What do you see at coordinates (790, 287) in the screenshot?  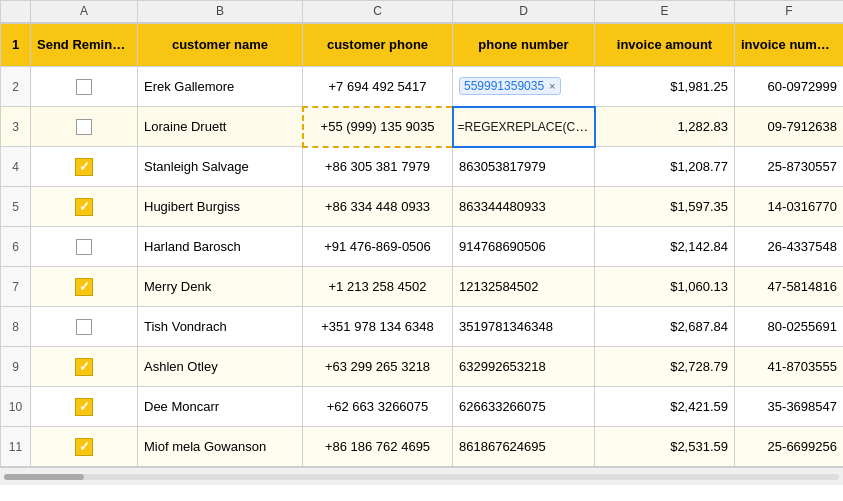 I see `invoice-number-cell: 47-5814816` at bounding box center [790, 287].